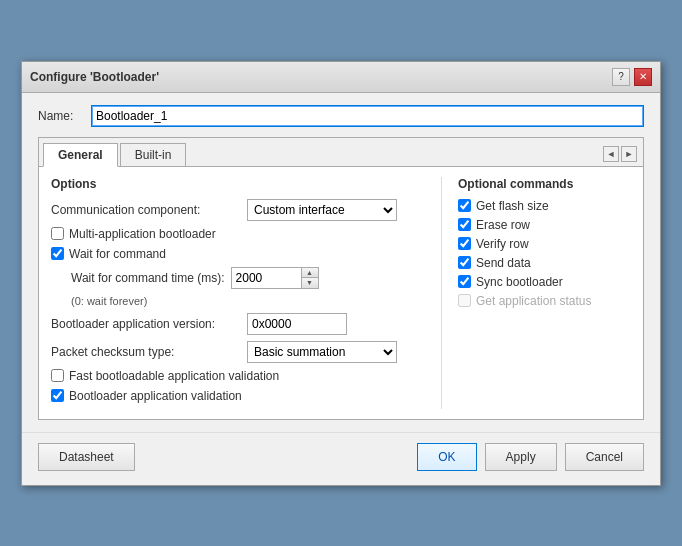 The width and height of the screenshot is (682, 546). I want to click on fast-validation-row: Fast bootloadable application validation, so click(236, 376).